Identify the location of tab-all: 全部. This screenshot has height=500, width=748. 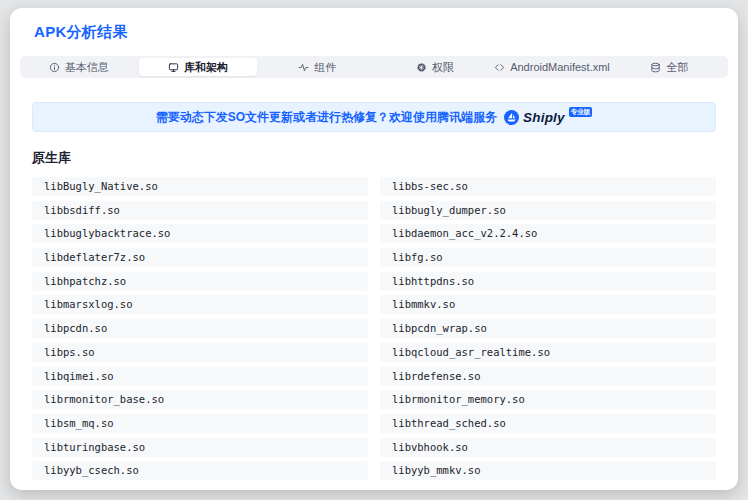
(670, 67).